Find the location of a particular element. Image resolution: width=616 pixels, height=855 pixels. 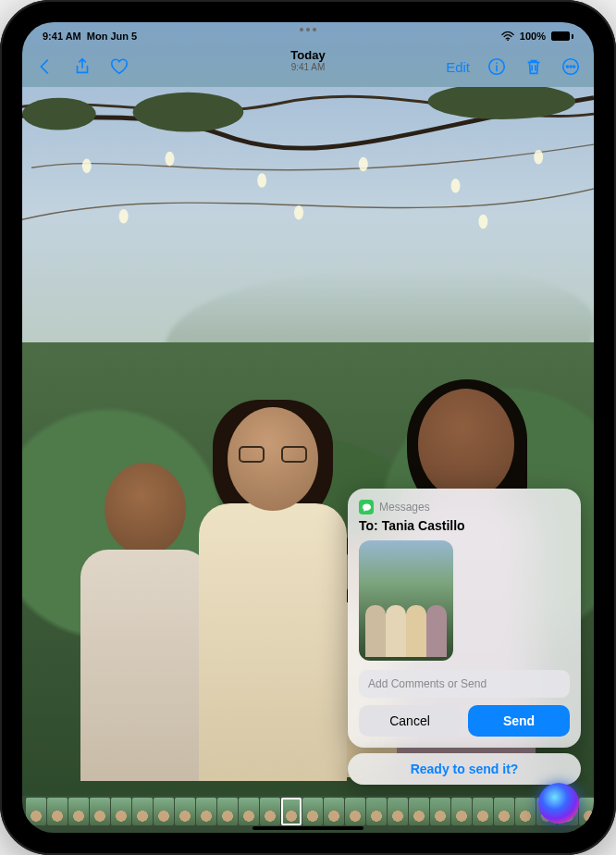

siri-app-label: Messages is located at coordinates (405, 507).